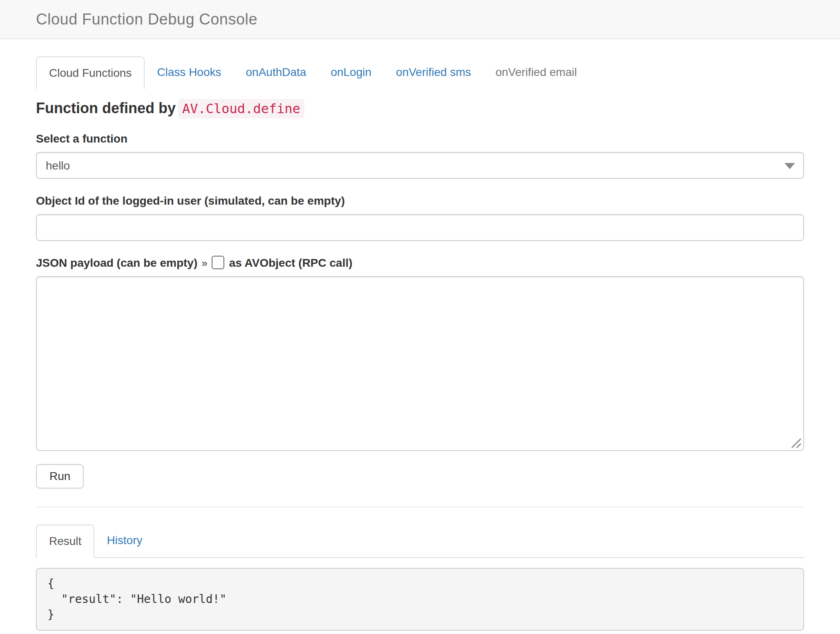  What do you see at coordinates (795, 442) in the screenshot?
I see `resize-handle-icon` at bounding box center [795, 442].